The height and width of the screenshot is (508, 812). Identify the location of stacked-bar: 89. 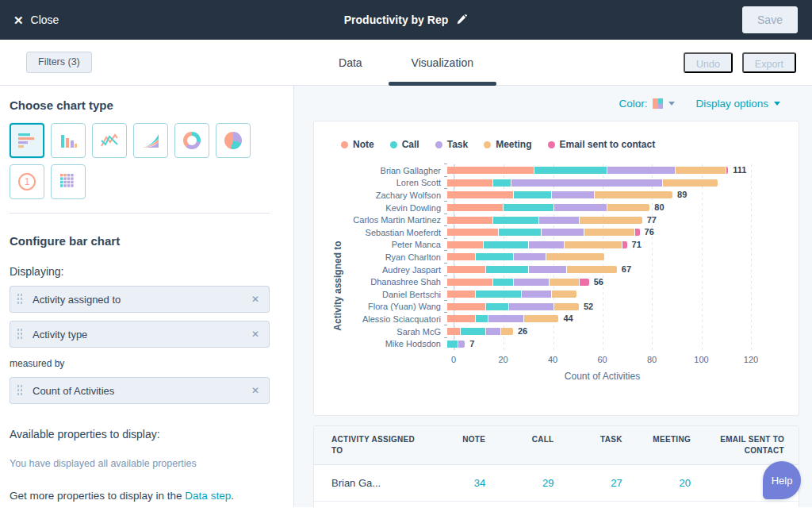
(599, 195).